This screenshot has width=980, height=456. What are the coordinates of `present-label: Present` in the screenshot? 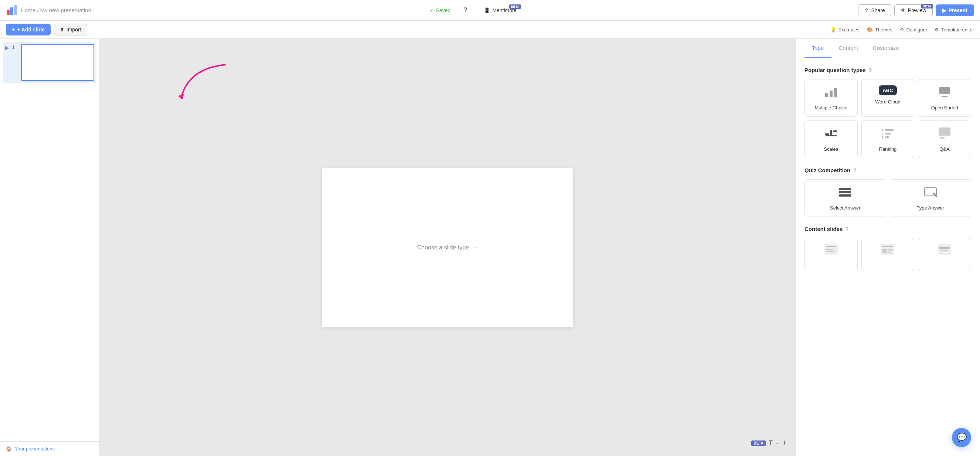 It's located at (958, 10).